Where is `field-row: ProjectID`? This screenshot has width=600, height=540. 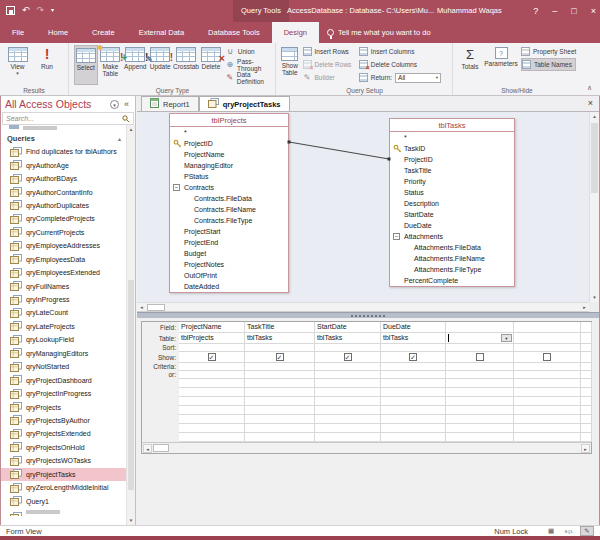 field-row: ProjectID is located at coordinates (452, 160).